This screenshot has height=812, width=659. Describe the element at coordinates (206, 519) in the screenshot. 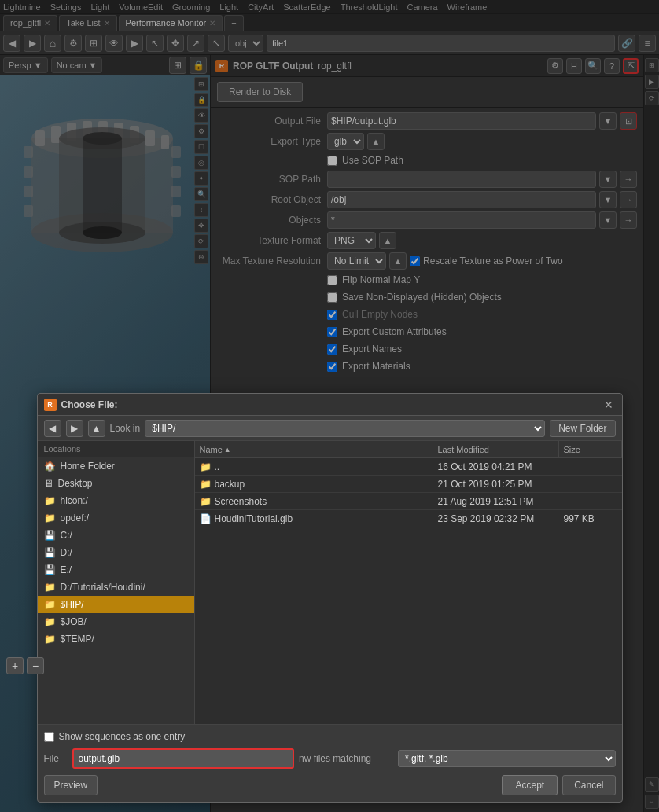

I see `file-icon: 📄` at that location.